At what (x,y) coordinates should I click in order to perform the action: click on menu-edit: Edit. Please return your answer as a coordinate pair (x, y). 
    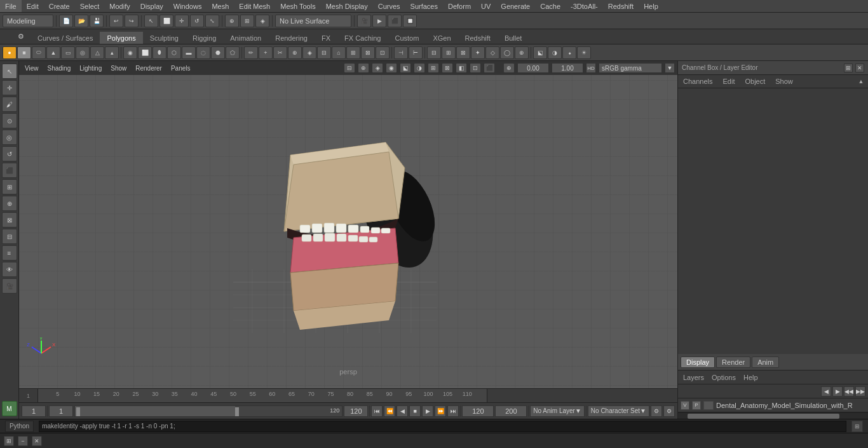
    Looking at the image, I should click on (33, 6).